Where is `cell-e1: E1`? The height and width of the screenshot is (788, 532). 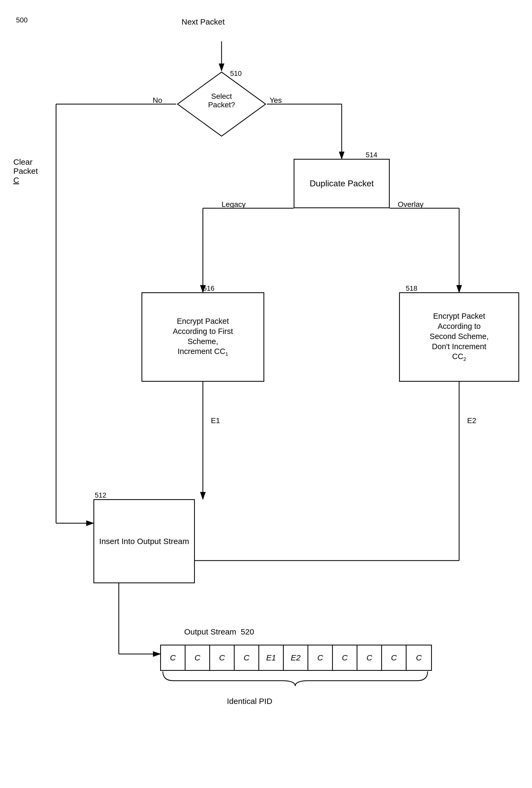
cell-e1: E1 is located at coordinates (271, 658).